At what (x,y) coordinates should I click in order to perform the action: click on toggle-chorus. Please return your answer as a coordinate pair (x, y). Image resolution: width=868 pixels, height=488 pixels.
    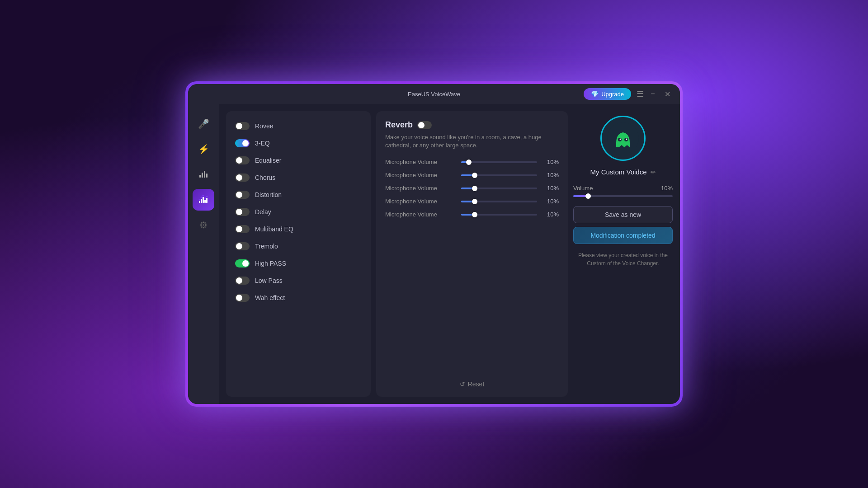
    Looking at the image, I should click on (242, 178).